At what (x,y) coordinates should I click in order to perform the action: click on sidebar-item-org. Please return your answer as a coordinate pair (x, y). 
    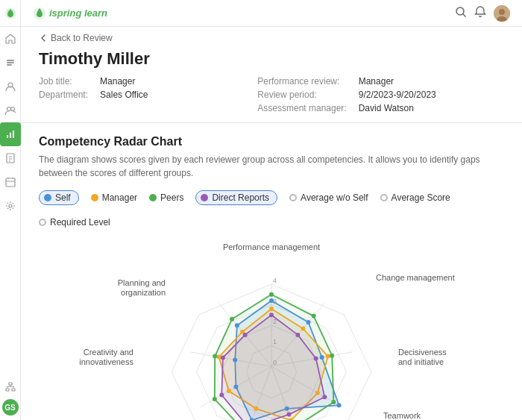
    Looking at the image, I should click on (10, 387).